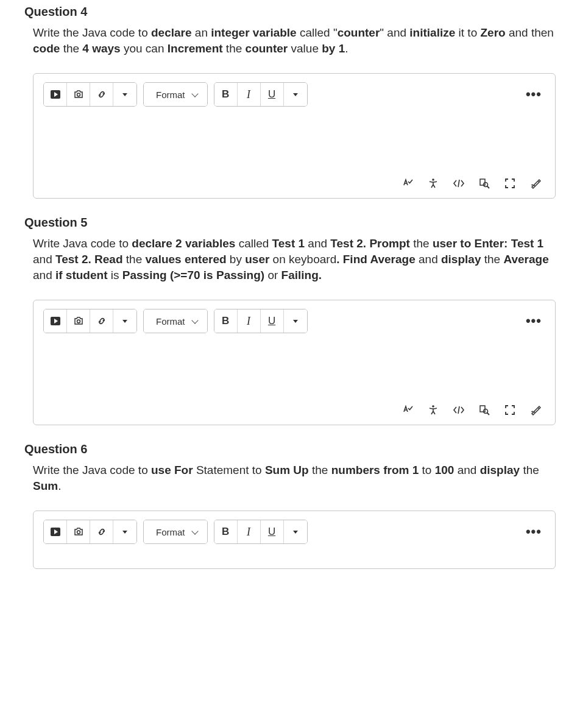 The height and width of the screenshot is (728, 580). Describe the element at coordinates (294, 540) in the screenshot. I see `answer-editor: Format B I U •••` at that location.